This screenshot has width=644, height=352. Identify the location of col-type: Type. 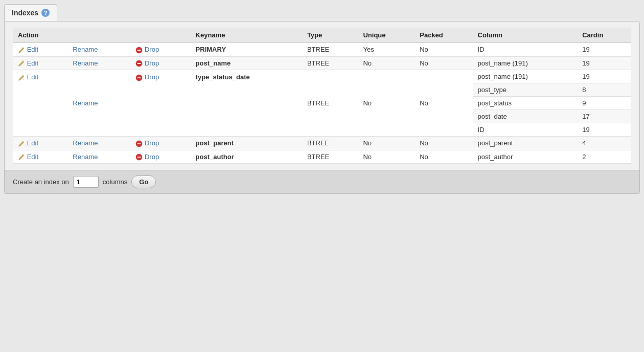
(330, 35).